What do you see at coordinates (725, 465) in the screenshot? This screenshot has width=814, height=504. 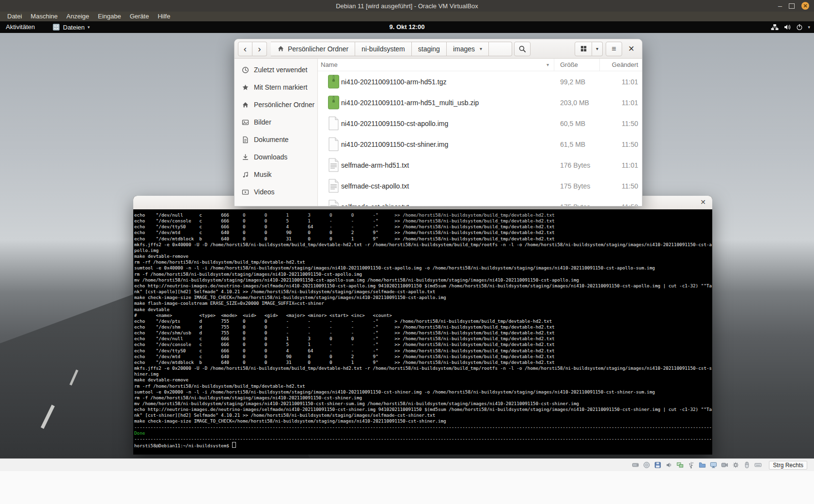 I see `status-icon-recording` at bounding box center [725, 465].